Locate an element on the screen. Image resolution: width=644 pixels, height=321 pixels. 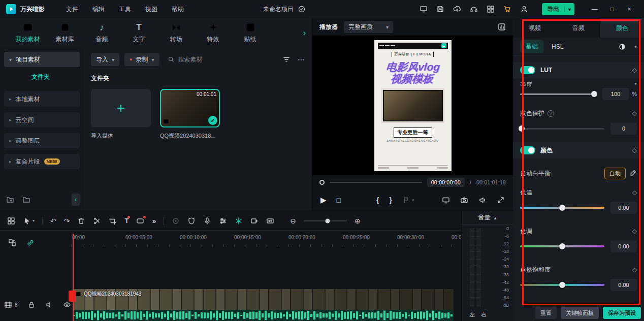
seek-handle is located at coordinates (322, 182).